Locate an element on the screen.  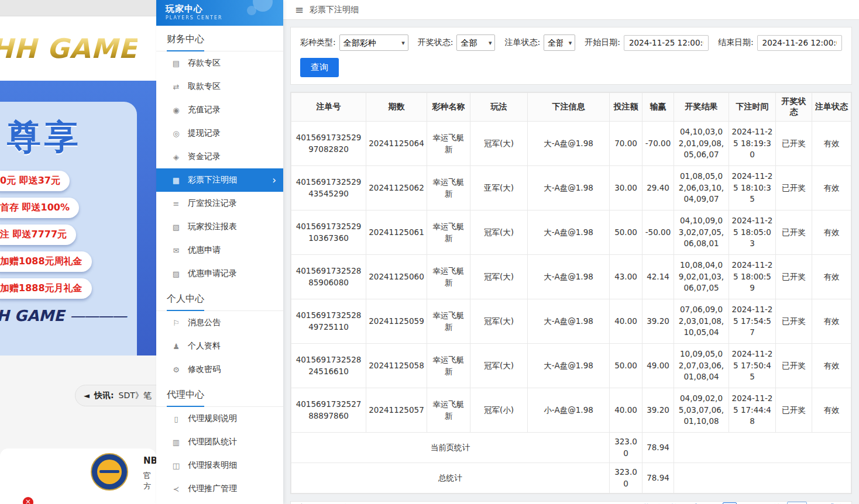
ticker-text: SDT》笔 is located at coordinates (135, 396).